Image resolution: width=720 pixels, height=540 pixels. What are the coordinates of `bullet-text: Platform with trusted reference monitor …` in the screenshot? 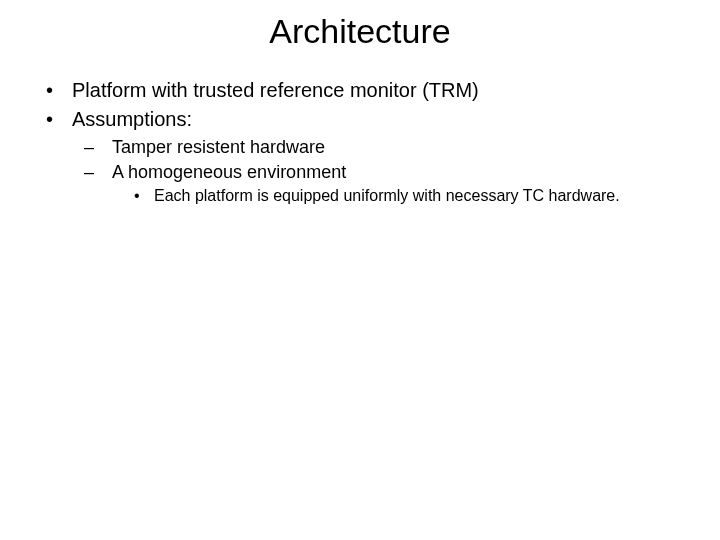 It's located at (276, 90).